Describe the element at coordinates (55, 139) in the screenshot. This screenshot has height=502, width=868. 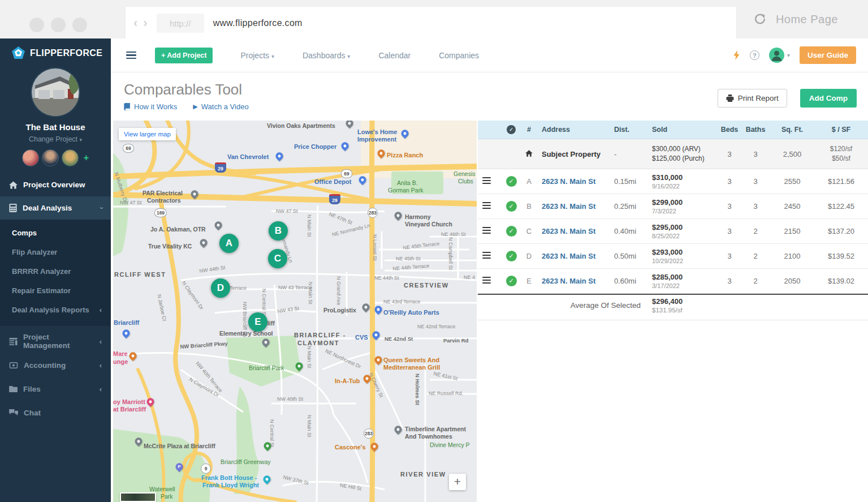
I see `change-project: Change Project ▾` at that location.